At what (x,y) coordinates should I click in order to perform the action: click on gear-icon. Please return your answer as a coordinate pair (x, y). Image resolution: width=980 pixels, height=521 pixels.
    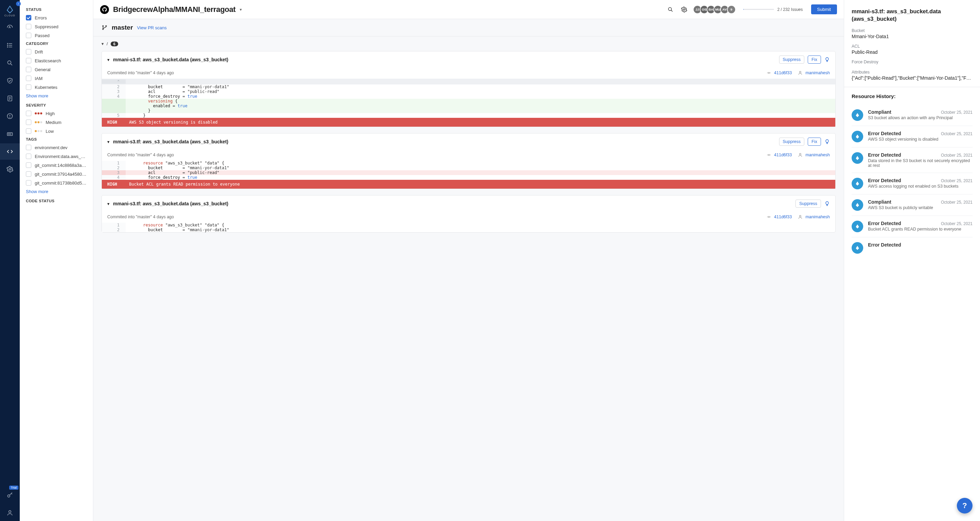
    Looking at the image, I should click on (684, 10).